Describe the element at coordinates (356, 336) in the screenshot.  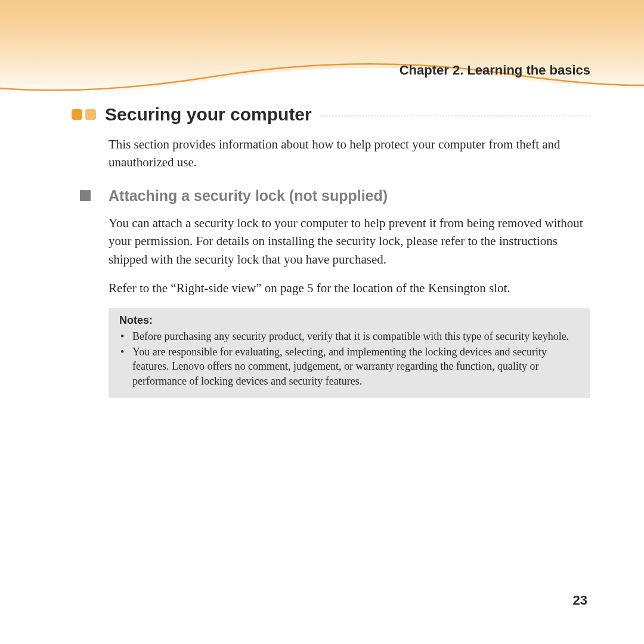
I see `list-item: Before purchasing any security product, …` at that location.